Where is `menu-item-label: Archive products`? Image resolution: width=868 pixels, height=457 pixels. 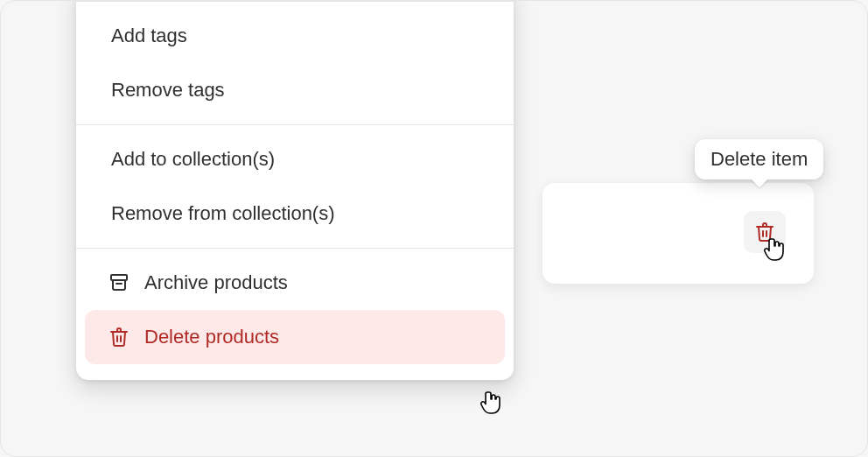 menu-item-label: Archive products is located at coordinates (216, 283).